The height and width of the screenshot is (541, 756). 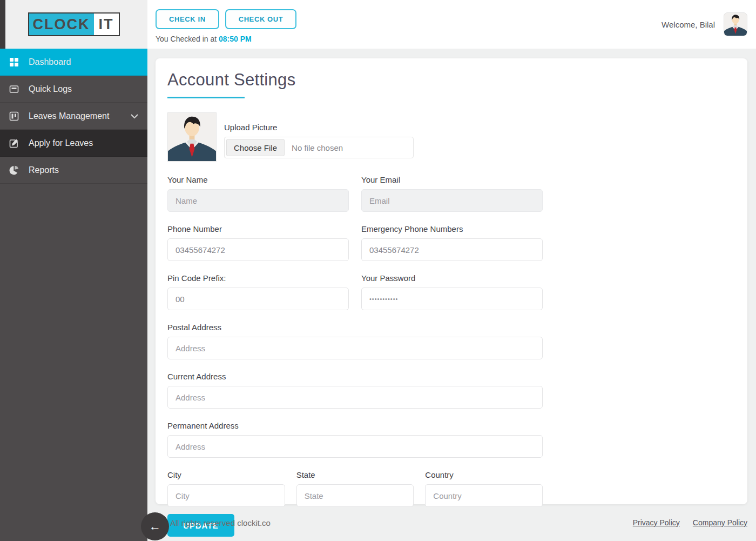 What do you see at coordinates (355, 348) in the screenshot?
I see `postal-address-field` at bounding box center [355, 348].